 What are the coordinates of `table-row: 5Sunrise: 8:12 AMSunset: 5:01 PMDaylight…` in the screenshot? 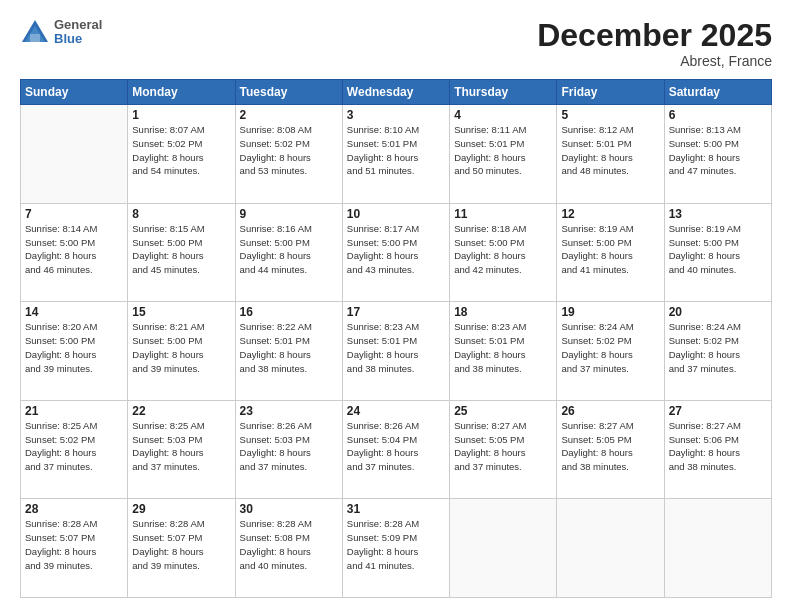 It's located at (610, 154).